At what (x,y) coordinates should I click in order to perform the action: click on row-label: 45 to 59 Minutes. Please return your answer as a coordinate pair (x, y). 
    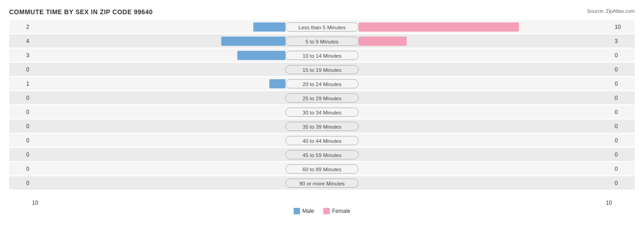
    Looking at the image, I should click on (322, 155).